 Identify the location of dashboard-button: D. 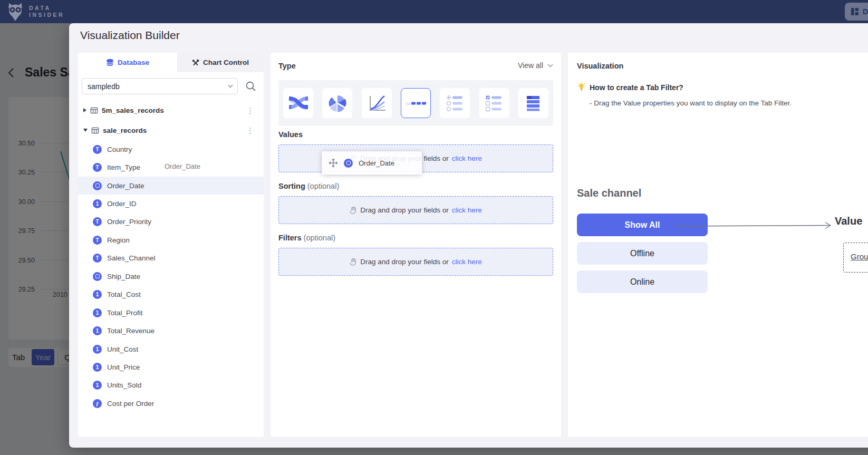
(856, 12).